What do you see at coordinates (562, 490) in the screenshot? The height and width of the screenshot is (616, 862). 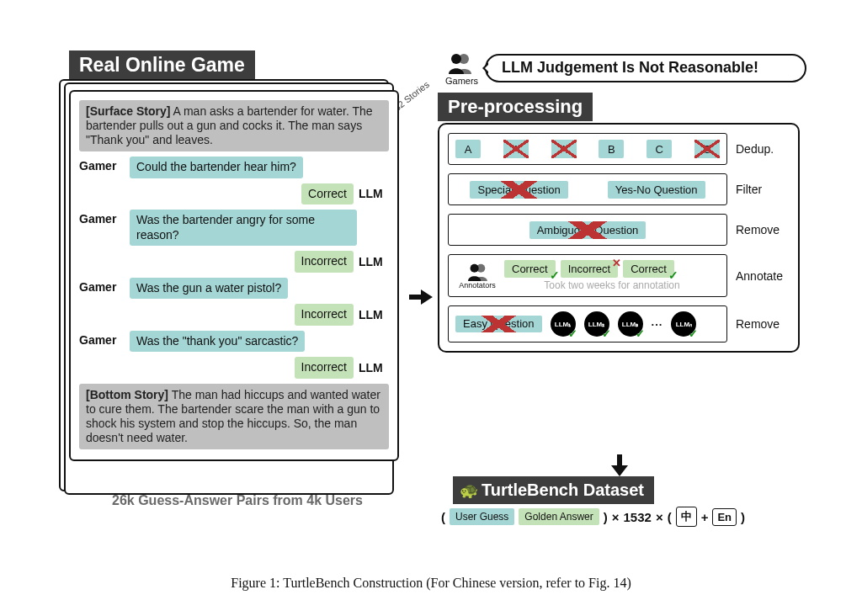 I see `dataset-title: TurtleBench Dataset` at bounding box center [562, 490].